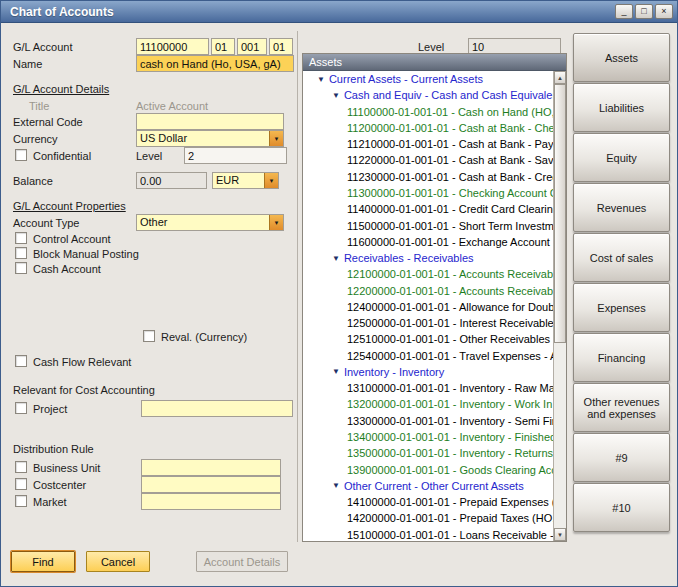 The height and width of the screenshot is (587, 678). What do you see at coordinates (428, 177) in the screenshot?
I see `tree-item: 11230000-01-001-01 - Cash at Bank - Cred…` at bounding box center [428, 177].